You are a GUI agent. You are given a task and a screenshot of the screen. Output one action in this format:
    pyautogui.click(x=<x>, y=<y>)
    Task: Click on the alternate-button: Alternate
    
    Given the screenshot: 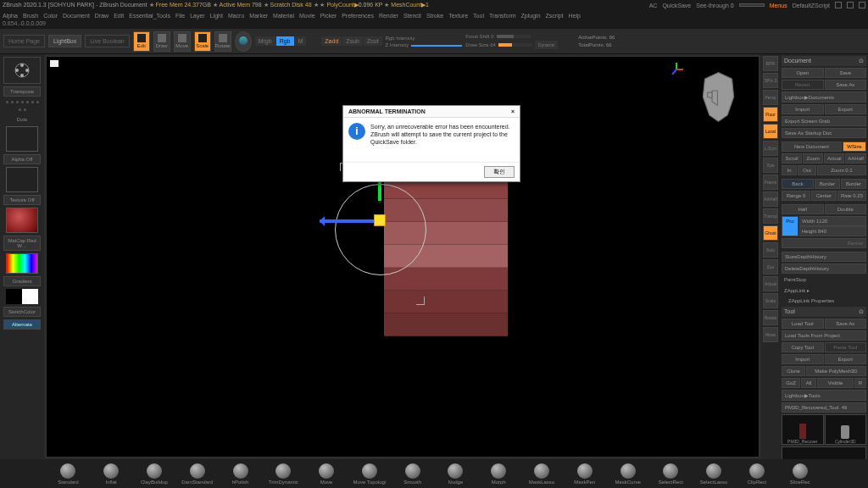 What is the action you would take?
    pyautogui.click(x=22, y=324)
    